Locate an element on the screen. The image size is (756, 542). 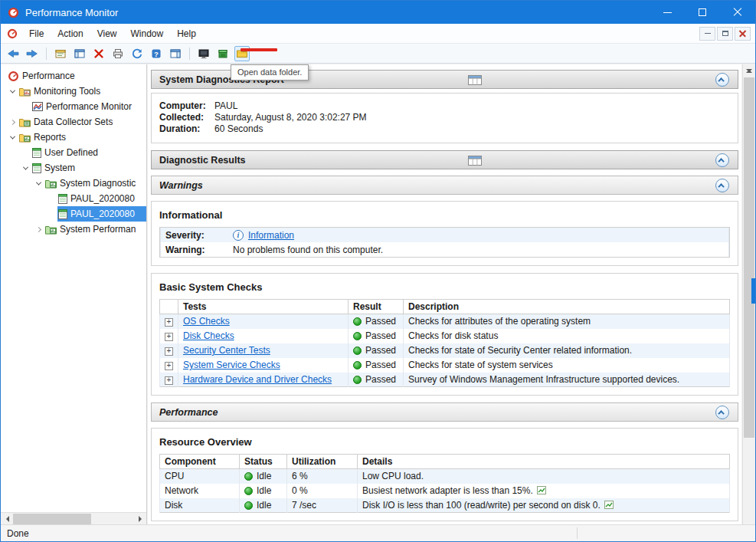
show-console-tree-button is located at coordinates (80, 54).